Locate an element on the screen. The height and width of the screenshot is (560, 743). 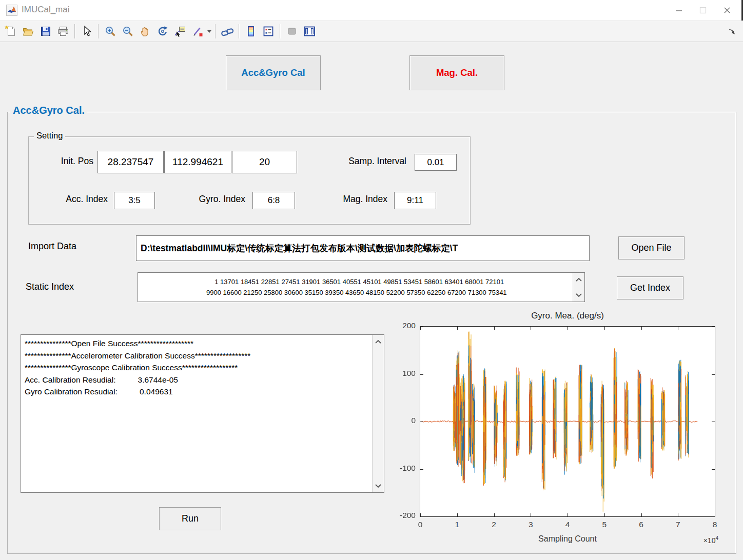
static-index-line: 9900 16600 21250 25800 30600 35150 39350… is located at coordinates (356, 292).